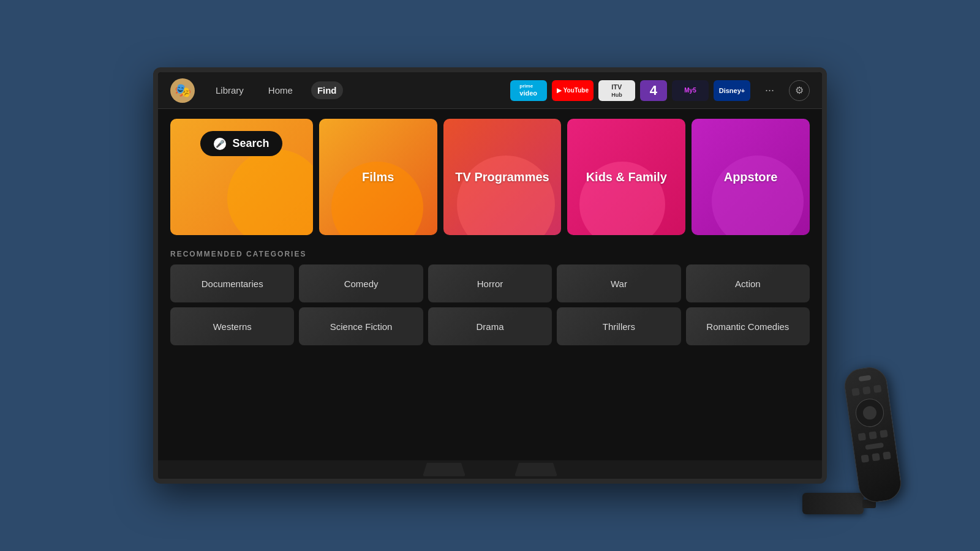  Describe the element at coordinates (233, 284) in the screenshot. I see `cat-documentaries-label: Documentaries` at that location.